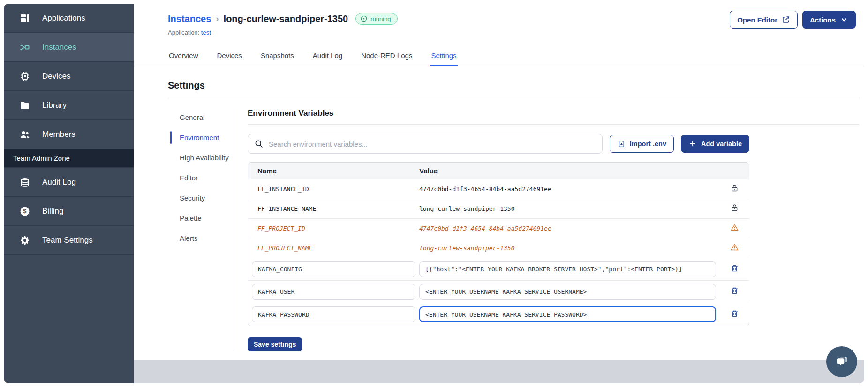 The height and width of the screenshot is (387, 868). What do you see at coordinates (200, 238) in the screenshot?
I see `settings-nav-alerts: Alerts` at bounding box center [200, 238].